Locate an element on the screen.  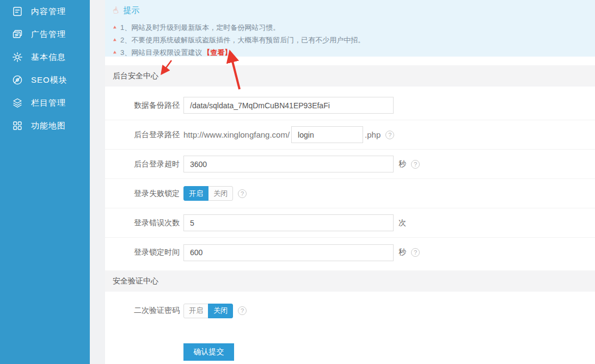
tips-list: 1、网站及时升级到最新版本，定时备份网站习惯。 2、不要使用系统破解版或盗版插件… is located at coordinates (350, 40).